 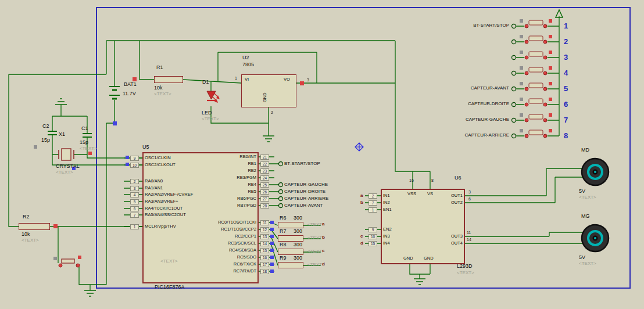 What do you see at coordinates (135, 165) in the screenshot?
I see `u5-pin-number: 10` at bounding box center [135, 165].